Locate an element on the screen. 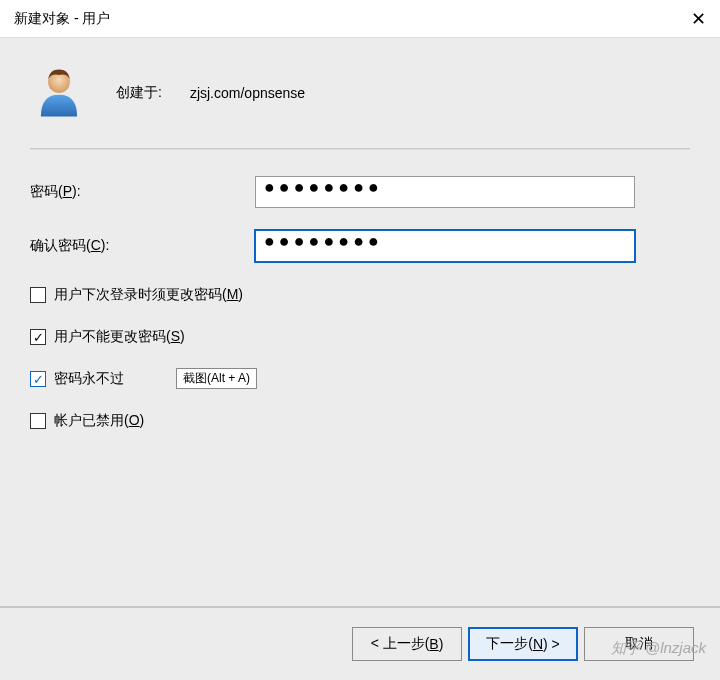  account-disabled-row: 帐户已禁用(O) is located at coordinates (360, 421).